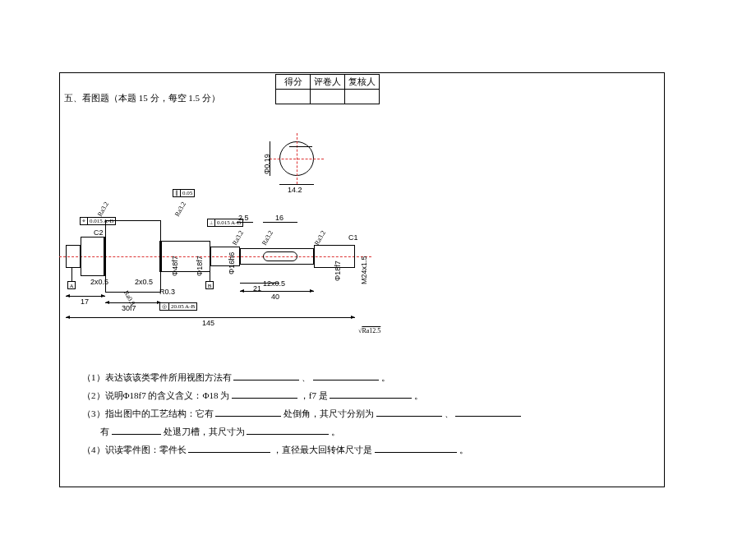  What do you see at coordinates (338, 271) in the screenshot?
I see `dia-18f7-r: Φ18f7` at bounding box center [338, 271].